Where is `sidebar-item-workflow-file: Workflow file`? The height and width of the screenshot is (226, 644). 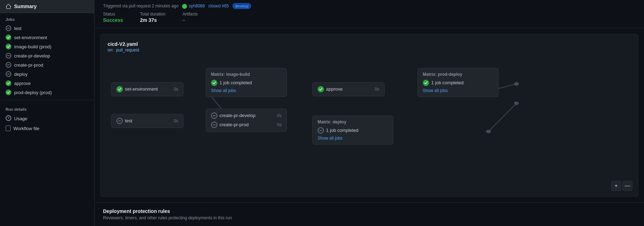
sidebar-item-workflow-file: Workflow file is located at coordinates (47, 128).